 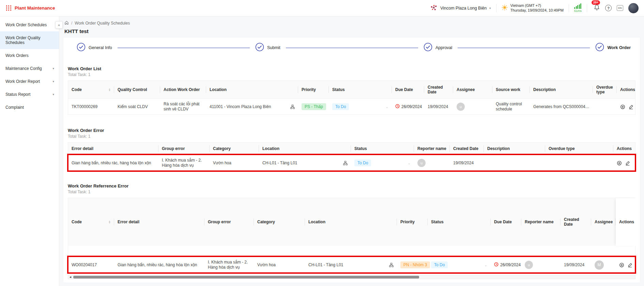 I want to click on sidebar-item-maintenance-config: Maintenance Config ▾, so click(x=29, y=69).